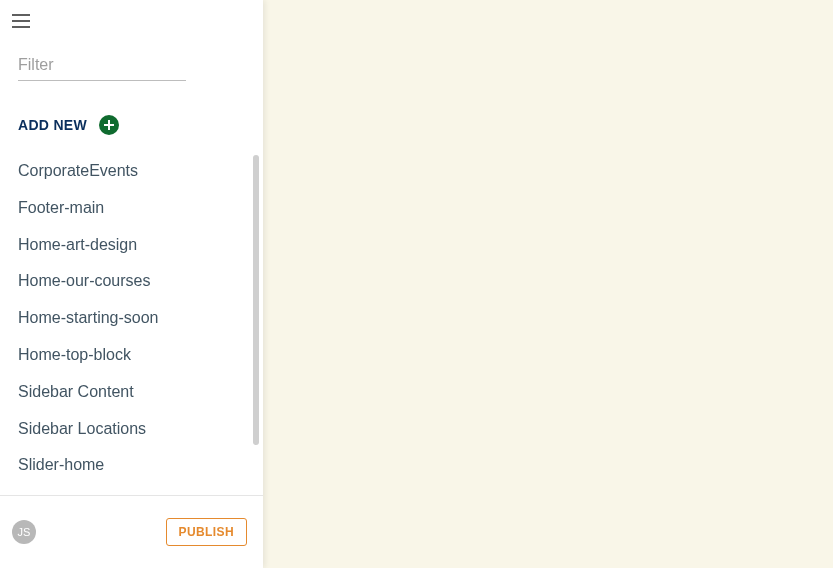  What do you see at coordinates (132, 282) in the screenshot?
I see `list-item: Home-our-courses` at bounding box center [132, 282].